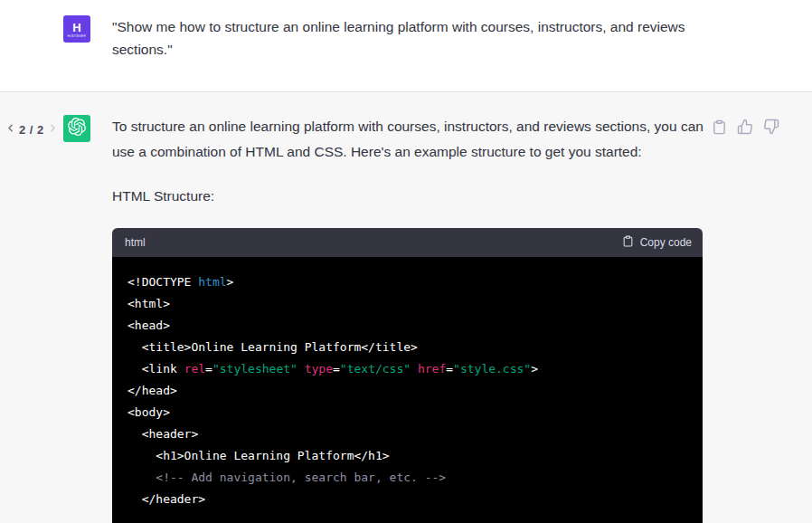 The width and height of the screenshot is (812, 523). I want to click on hostinger-logo-icon: H, so click(76, 27).